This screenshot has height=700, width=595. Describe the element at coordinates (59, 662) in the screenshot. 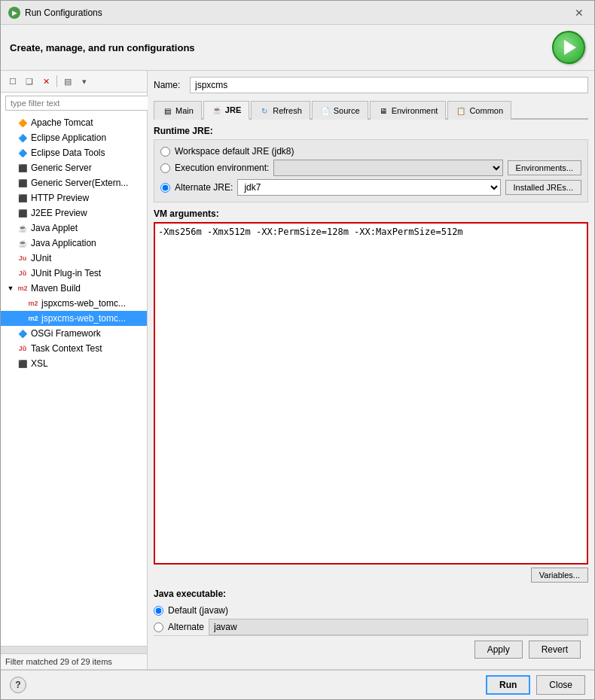

I see `filter-count-label: Filter matched 29 of 29 items` at that location.